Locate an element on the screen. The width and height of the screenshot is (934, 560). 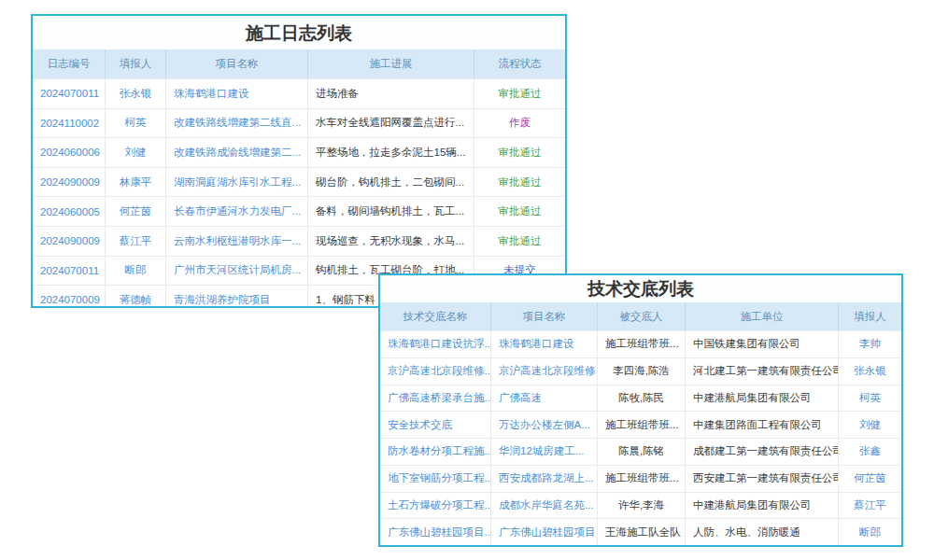
project-name-cell: 湖南洞庭湖水库引水工程... is located at coordinates (236, 182).